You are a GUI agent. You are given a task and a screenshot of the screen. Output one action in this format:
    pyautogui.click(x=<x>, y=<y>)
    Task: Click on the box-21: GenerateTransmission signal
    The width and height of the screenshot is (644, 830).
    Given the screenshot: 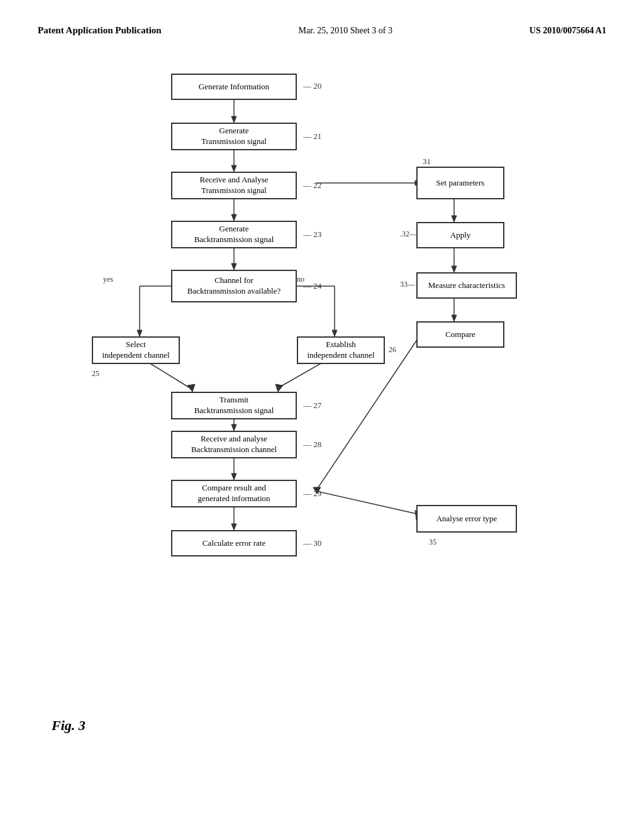 What is the action you would take?
    pyautogui.click(x=234, y=136)
    